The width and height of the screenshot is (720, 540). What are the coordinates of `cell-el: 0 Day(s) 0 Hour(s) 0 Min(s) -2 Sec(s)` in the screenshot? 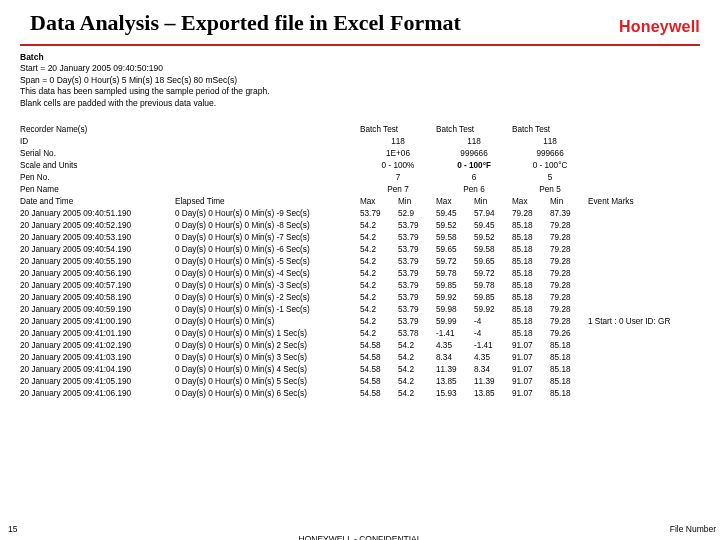 It's located at (268, 297).